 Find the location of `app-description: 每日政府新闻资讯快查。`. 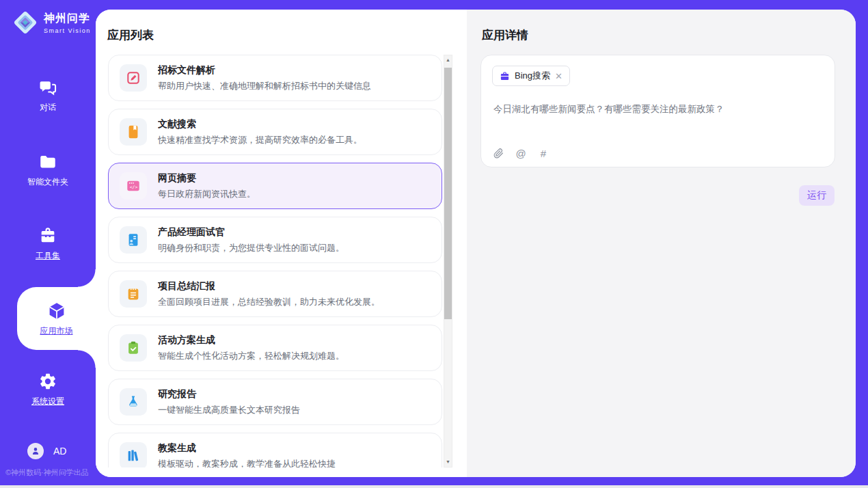

app-description: 每日政府新闻资讯快查。 is located at coordinates (206, 194).